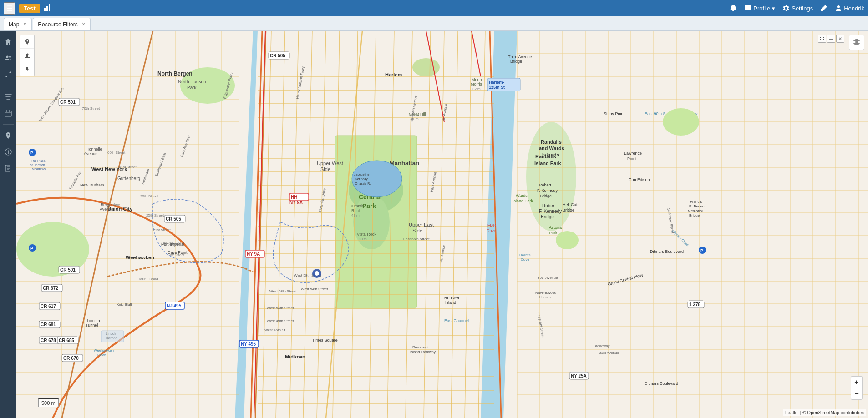  What do you see at coordinates (762, 8) in the screenshot?
I see `profile-label: Profile` at bounding box center [762, 8].